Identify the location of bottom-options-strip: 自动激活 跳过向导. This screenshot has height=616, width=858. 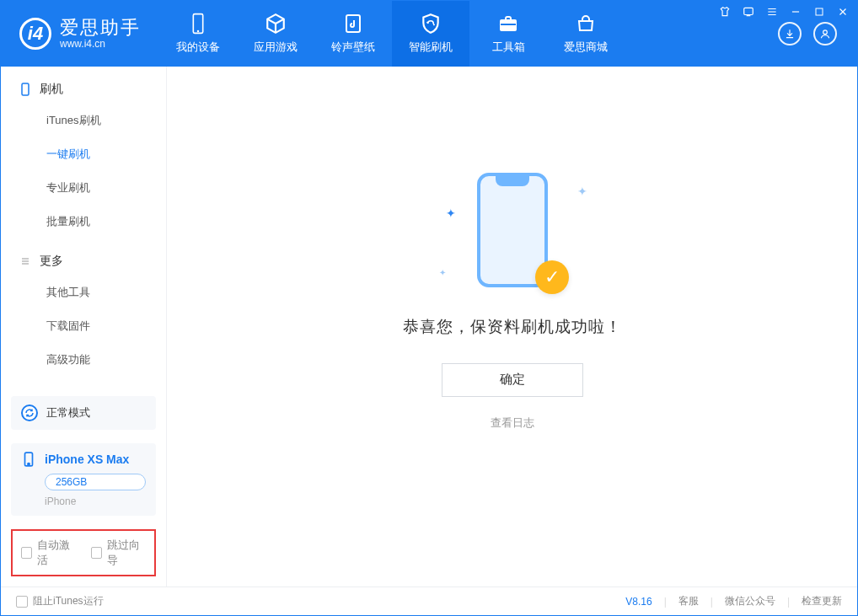
(83, 553).